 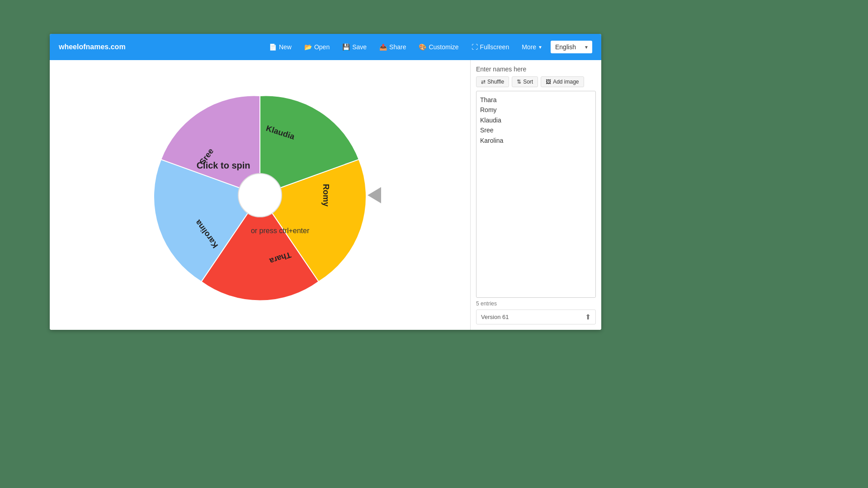 I want to click on image-icon: 🖼, so click(x=548, y=82).